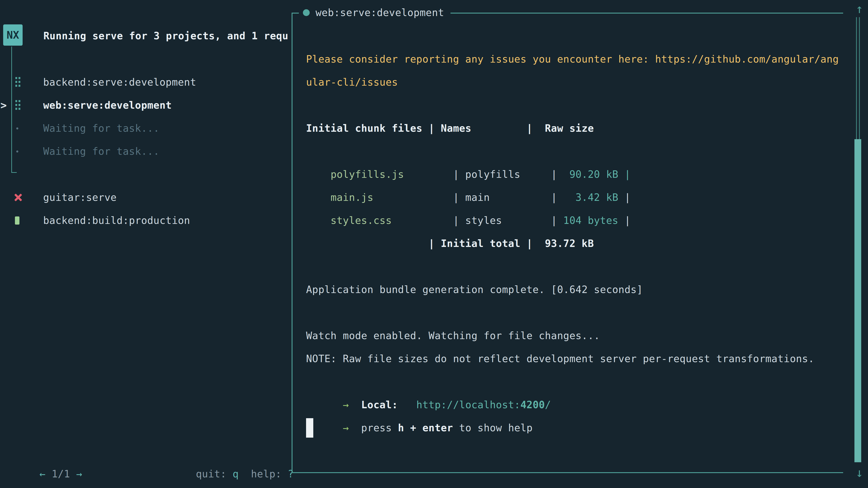 Image resolution: width=868 pixels, height=488 pixels. Describe the element at coordinates (337, 428) in the screenshot. I see `indent` at that location.